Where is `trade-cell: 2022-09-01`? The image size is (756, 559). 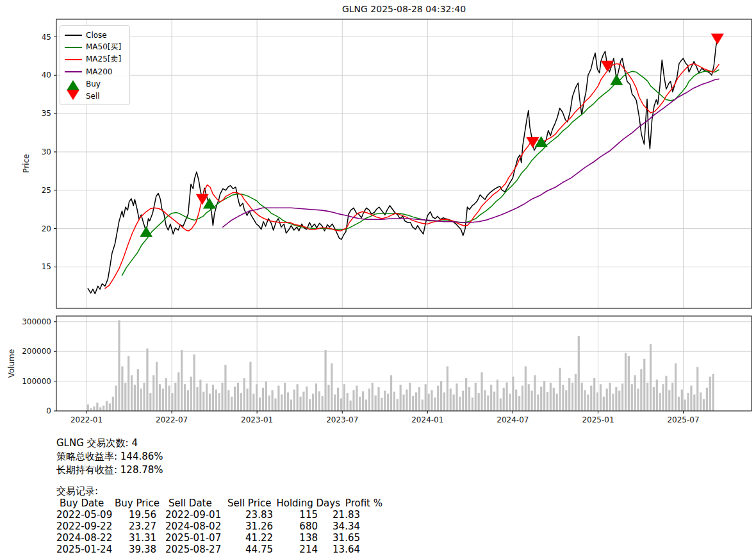
trade-cell: 2022-09-01 is located at coordinates (190, 515).